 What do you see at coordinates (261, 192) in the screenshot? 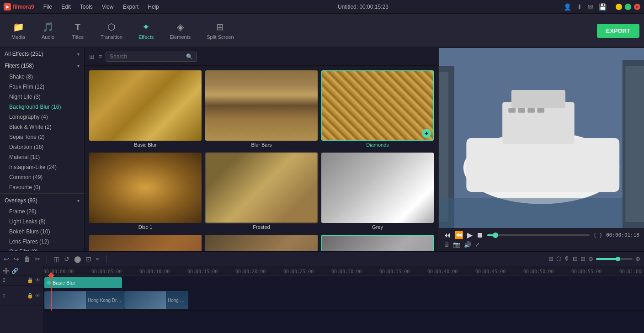
I see `effect-frosted: Frosted` at bounding box center [261, 192].